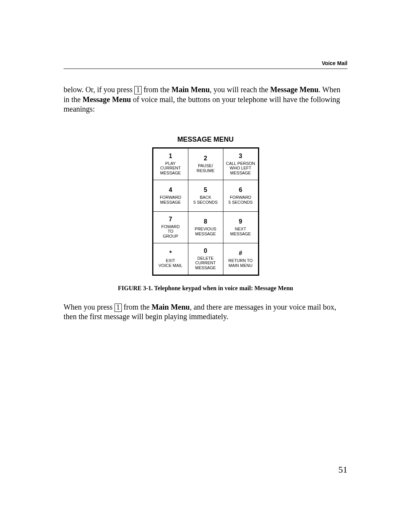 This screenshot has width=411, height=532. What do you see at coordinates (206, 222) in the screenshot?
I see `key-num: 8` at bounding box center [206, 222].